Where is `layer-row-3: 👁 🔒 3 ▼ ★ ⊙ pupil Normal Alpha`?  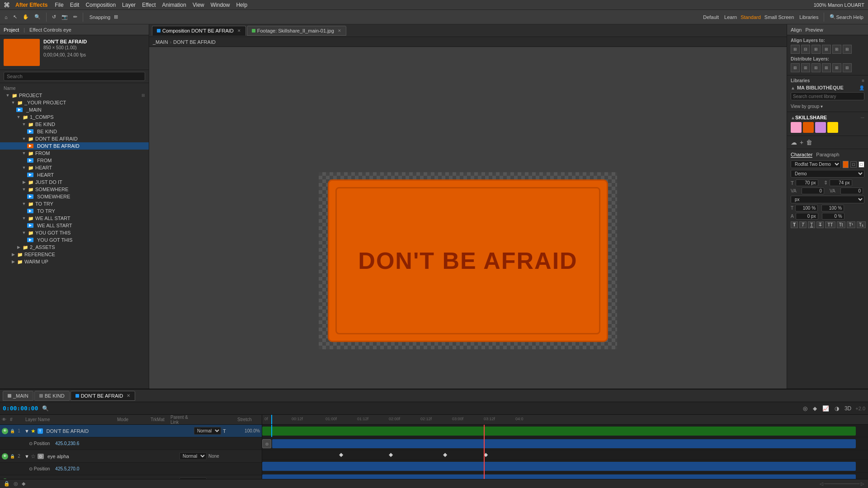 layer-row-3: 👁 🔒 3 ▼ ★ ⊙ pupil Normal Alpha is located at coordinates (131, 477).